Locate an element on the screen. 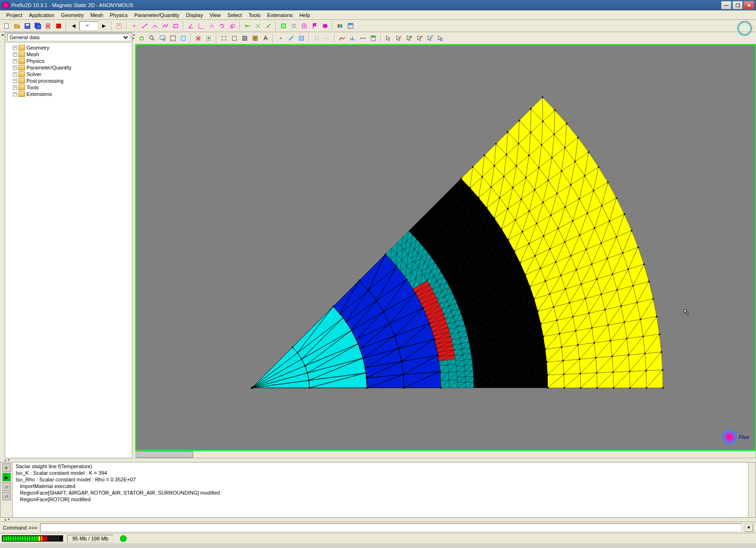 This screenshot has height=548, width=756. snap2-icon is located at coordinates (258, 26).